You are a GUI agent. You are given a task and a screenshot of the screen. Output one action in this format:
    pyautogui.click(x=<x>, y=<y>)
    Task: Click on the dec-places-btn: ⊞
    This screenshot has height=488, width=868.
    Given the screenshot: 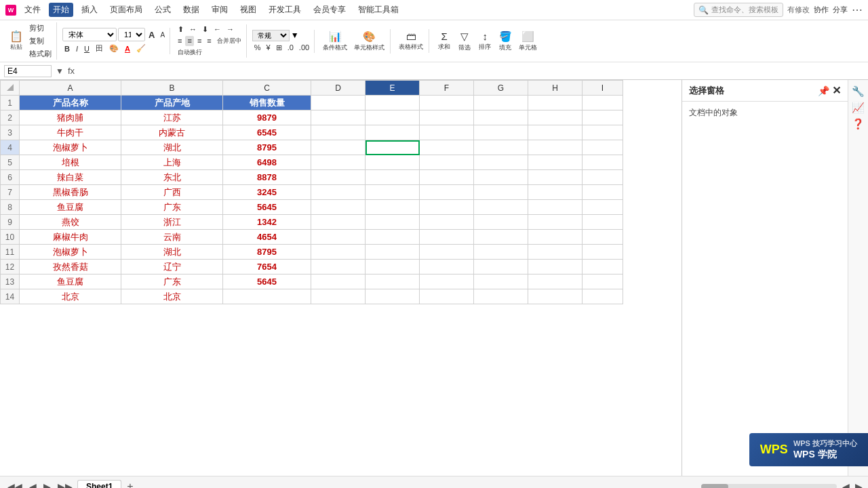 What is the action you would take?
    pyautogui.click(x=279, y=47)
    